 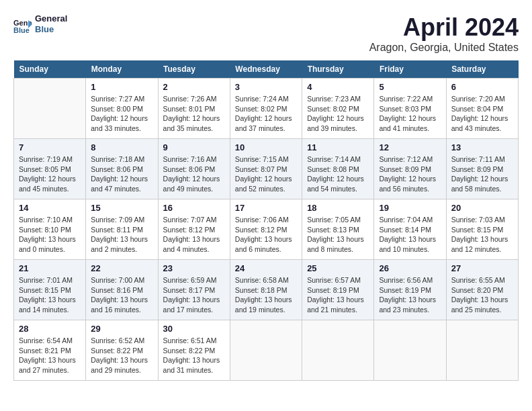 I want to click on day-info: Sunrise: 6:54 AM Sunset: 8:21 PM Dayligh…, so click(x=50, y=356).